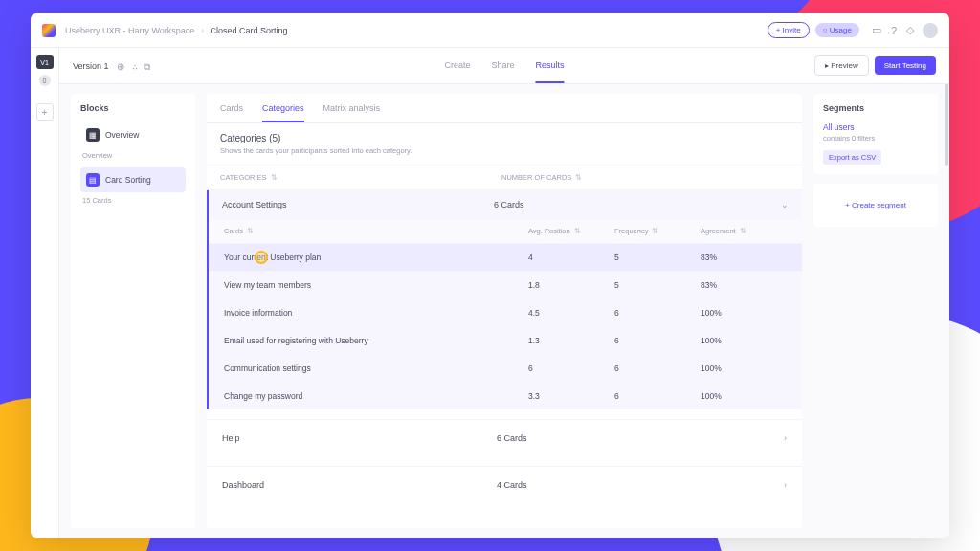 This screenshot has height=551, width=980. What do you see at coordinates (133, 135) in the screenshot?
I see `sidebar-item-overview: ▦ Overview` at bounding box center [133, 135].